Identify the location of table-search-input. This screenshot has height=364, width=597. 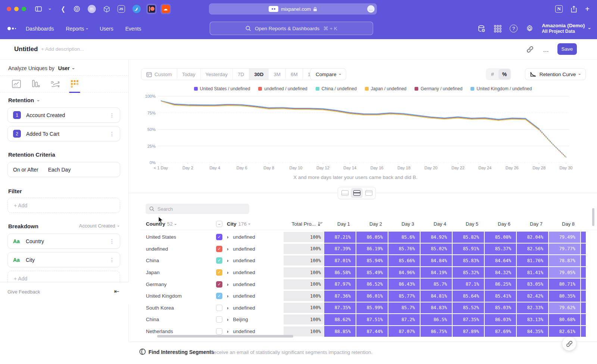
(199, 209).